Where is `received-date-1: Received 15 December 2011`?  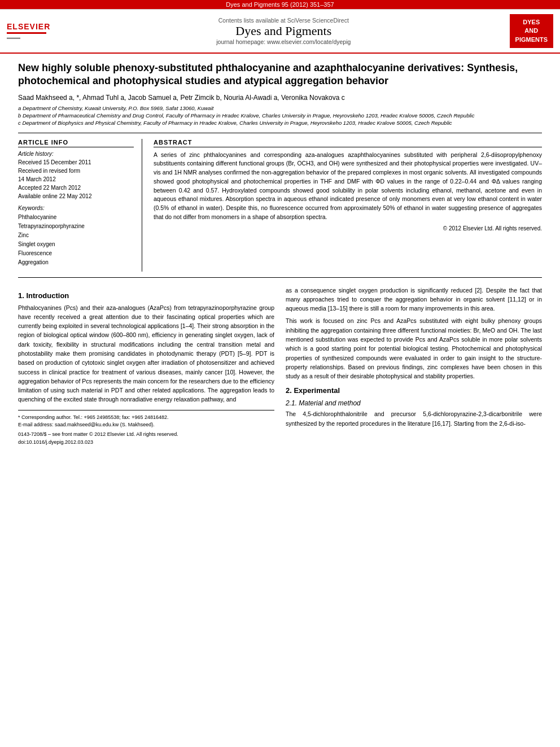
received-date-1: Received 15 December 2011 is located at coordinates (76, 163).